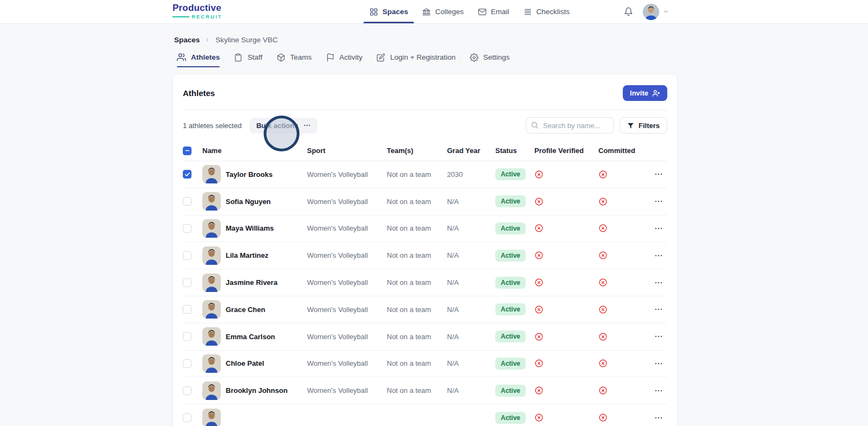 The height and width of the screenshot is (426, 868). Describe the element at coordinates (535, 125) in the screenshot. I see `search-icon` at that location.